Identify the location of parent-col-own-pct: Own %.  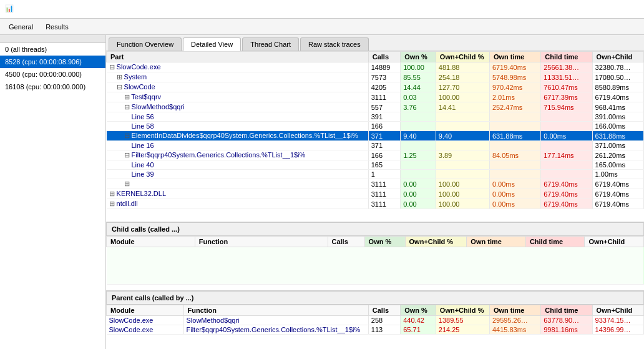
(418, 310).